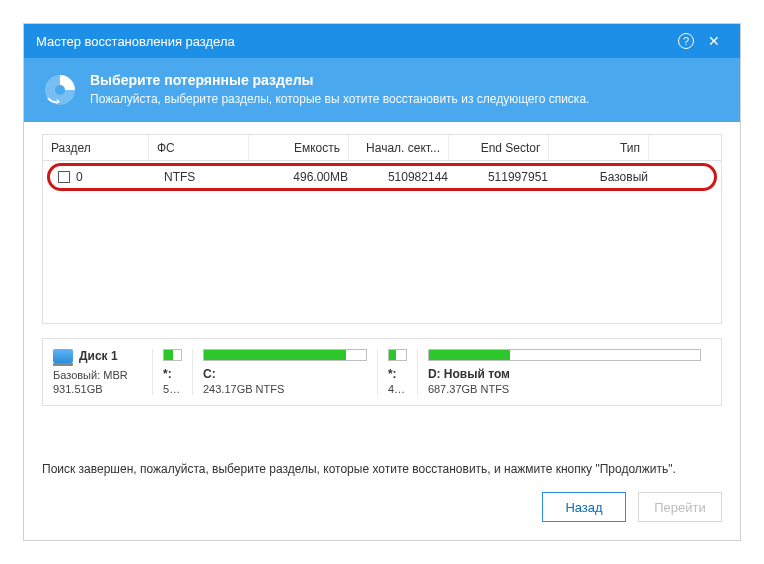 This screenshot has height=564, width=764. What do you see at coordinates (172, 374) in the screenshot?
I see `p1-star: *:` at bounding box center [172, 374].